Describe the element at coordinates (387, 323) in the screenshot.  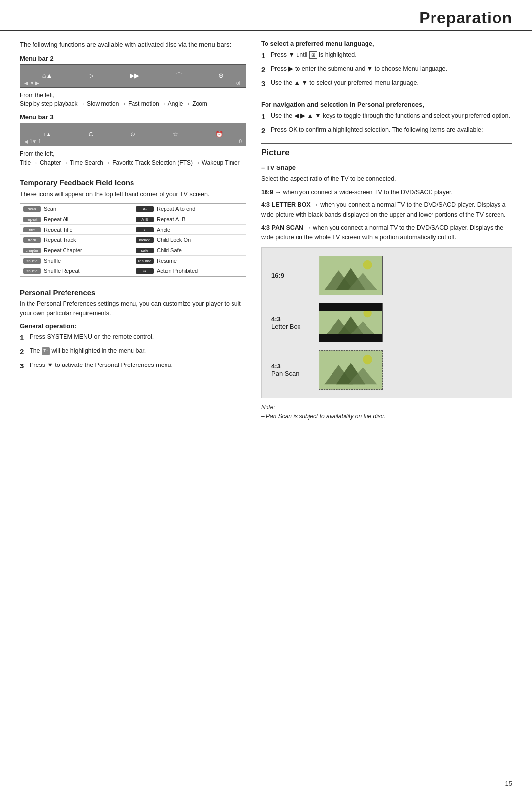
I see `tv-row-letterbox: 4:3 Letter Box` at that location.